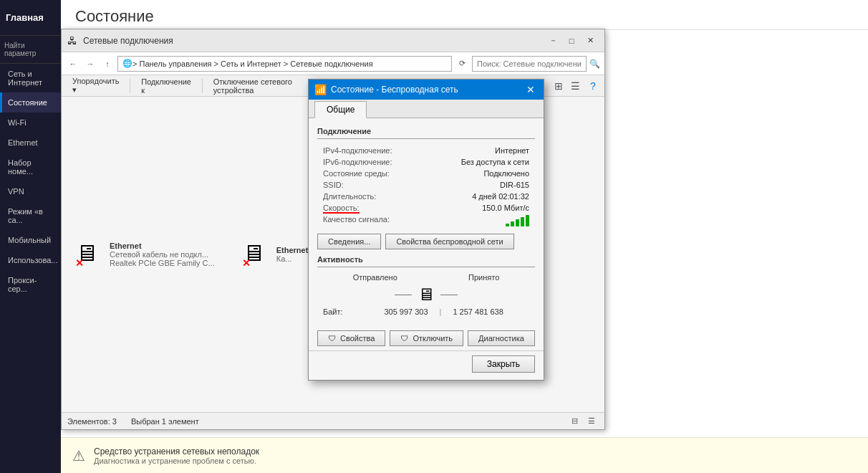 This screenshot has height=473, width=868. What do you see at coordinates (30, 50) in the screenshot?
I see `sidebar-search-area: Найти параметр` at bounding box center [30, 50].